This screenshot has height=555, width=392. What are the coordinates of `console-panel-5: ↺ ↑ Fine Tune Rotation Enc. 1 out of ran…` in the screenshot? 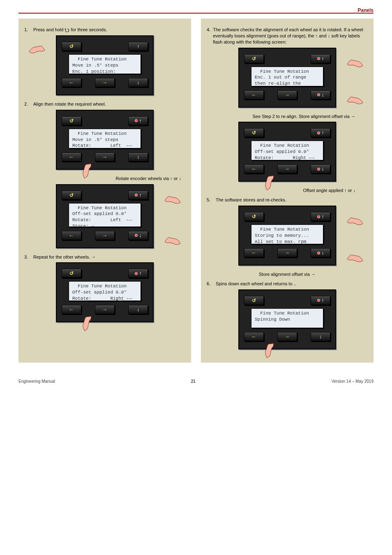 It's located at (287, 78).